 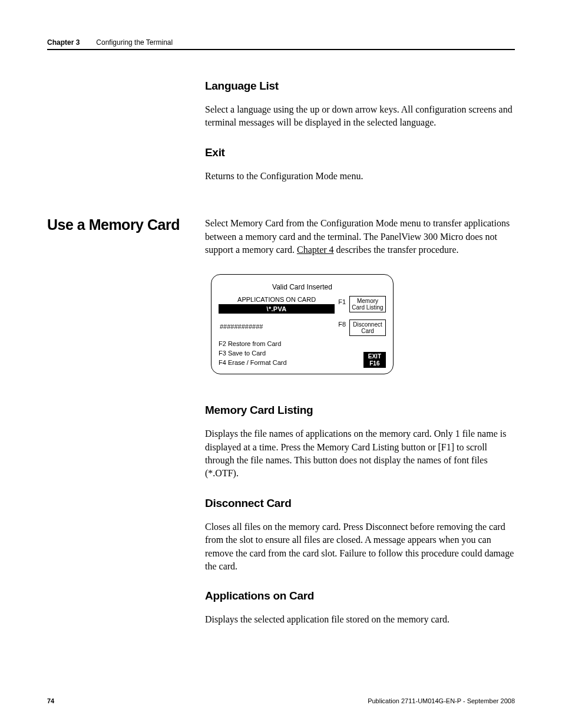 I want to click on chapter-title: Configuring the Terminal, so click(x=134, y=42).